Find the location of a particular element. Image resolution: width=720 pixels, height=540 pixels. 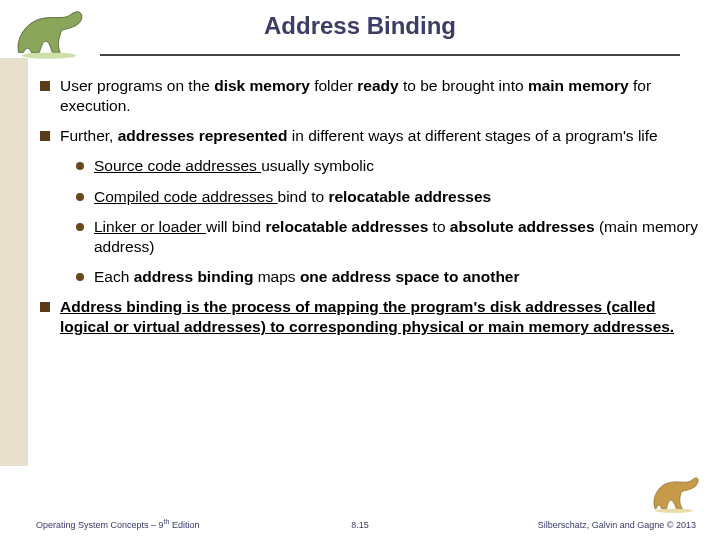

text: maps is located at coordinates (276, 276).